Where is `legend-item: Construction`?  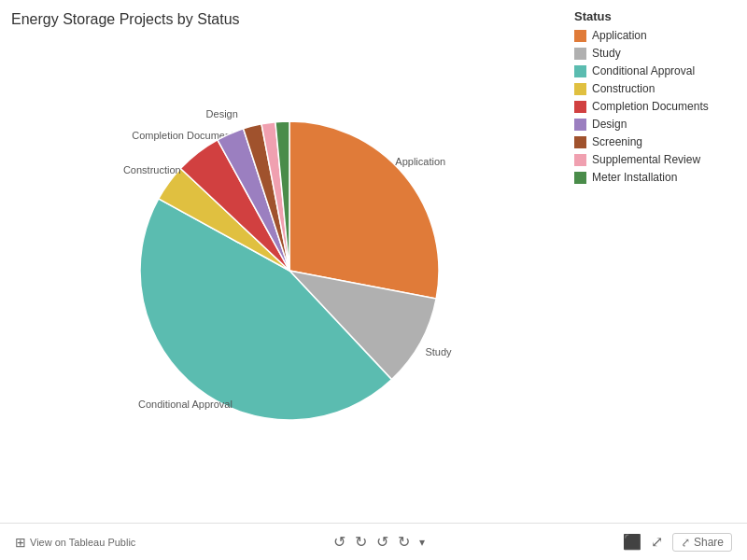
legend-item: Construction is located at coordinates (655, 89).